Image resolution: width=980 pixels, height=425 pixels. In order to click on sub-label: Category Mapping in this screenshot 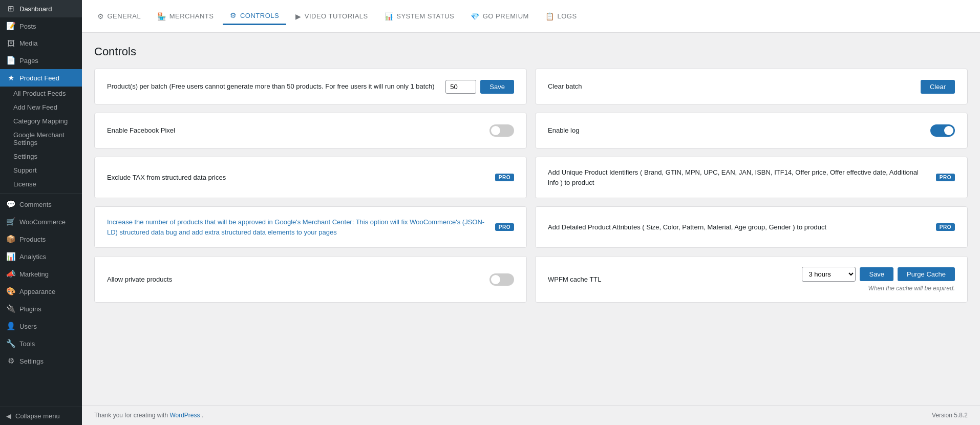, I will do `click(40, 121)`.